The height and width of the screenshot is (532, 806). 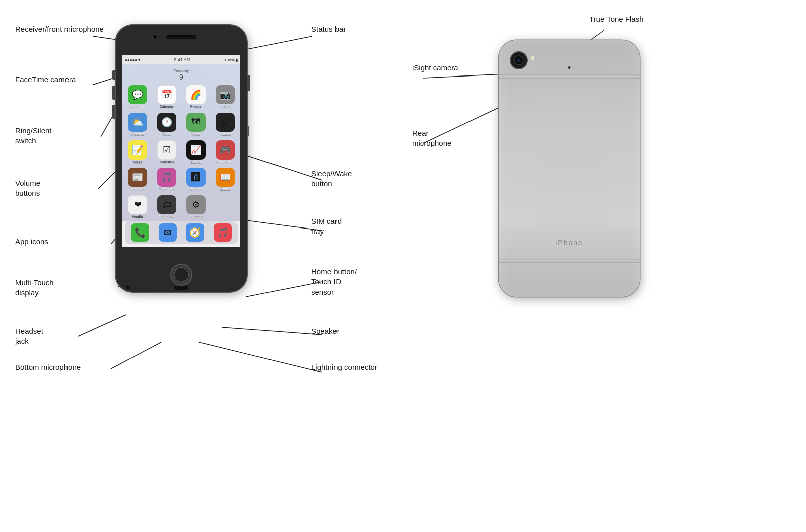 What do you see at coordinates (519, 60) in the screenshot?
I see `rear-camera-lens` at bounding box center [519, 60].